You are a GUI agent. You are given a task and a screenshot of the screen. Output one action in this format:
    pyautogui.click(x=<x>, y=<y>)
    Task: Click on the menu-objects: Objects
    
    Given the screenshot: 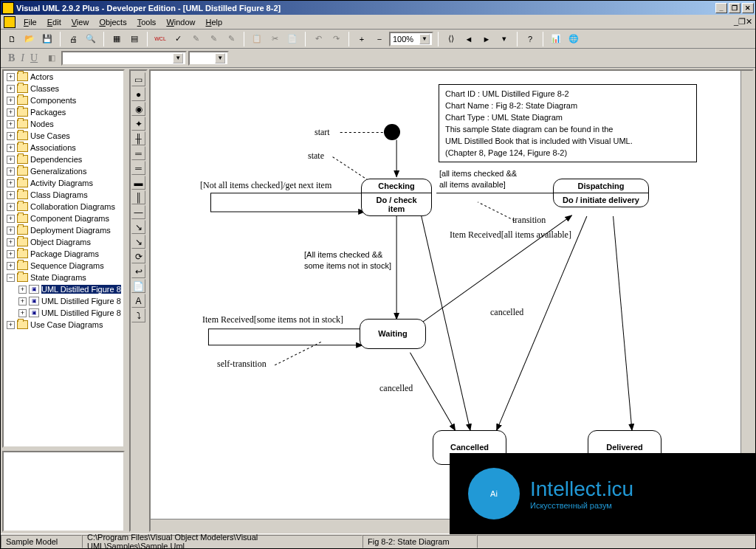 What is the action you would take?
    pyautogui.click(x=112, y=22)
    